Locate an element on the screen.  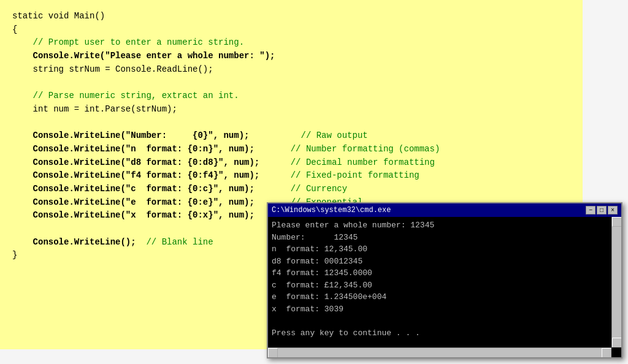
code-line: // Parse numeric string, extract an int. is located at coordinates (291, 96).